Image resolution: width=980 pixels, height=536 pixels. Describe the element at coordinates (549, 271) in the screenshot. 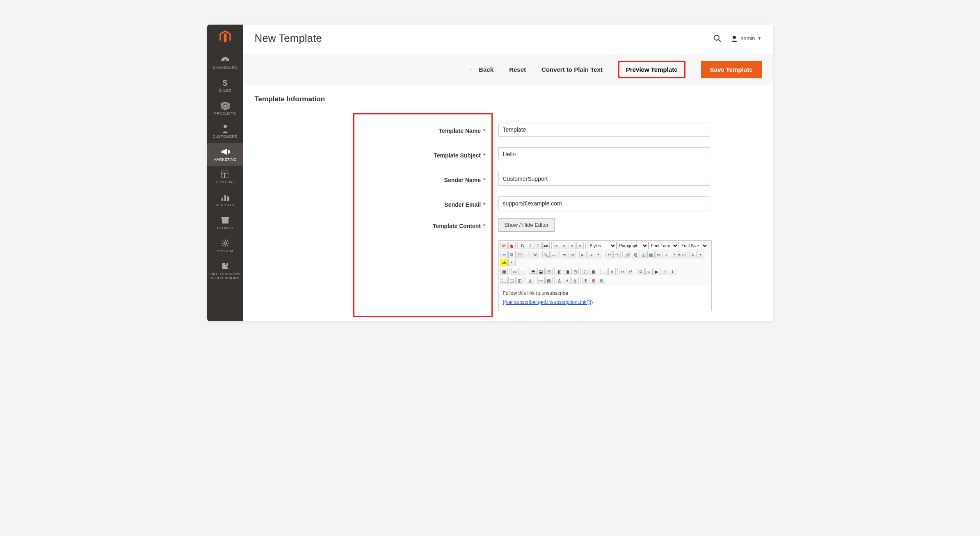

I see `delete-row-icon: ⊟` at that location.